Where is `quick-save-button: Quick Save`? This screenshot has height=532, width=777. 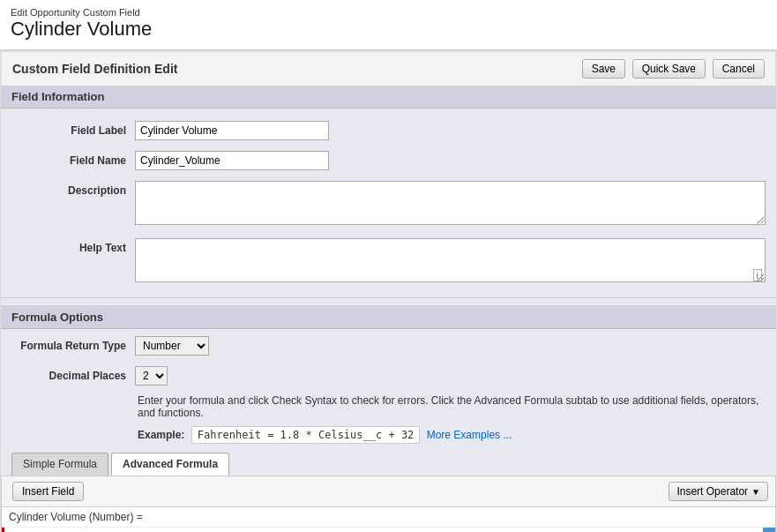 quick-save-button: Quick Save is located at coordinates (669, 69).